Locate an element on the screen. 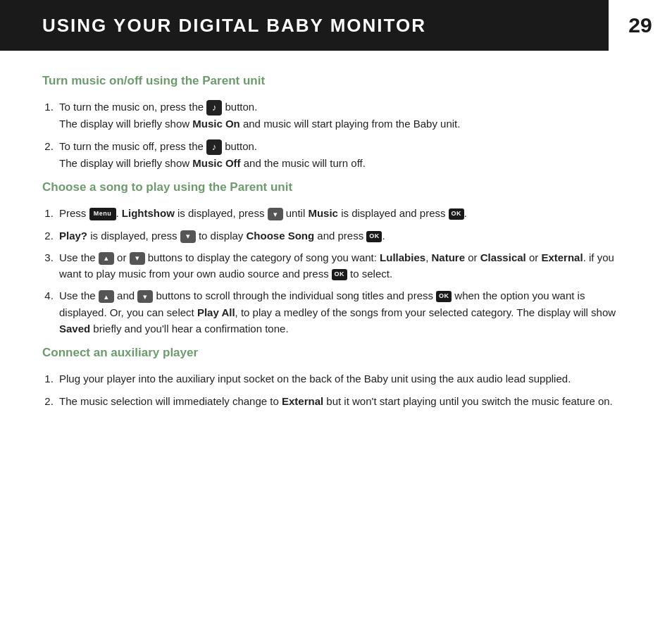  ok-button-2: OK is located at coordinates (374, 237).